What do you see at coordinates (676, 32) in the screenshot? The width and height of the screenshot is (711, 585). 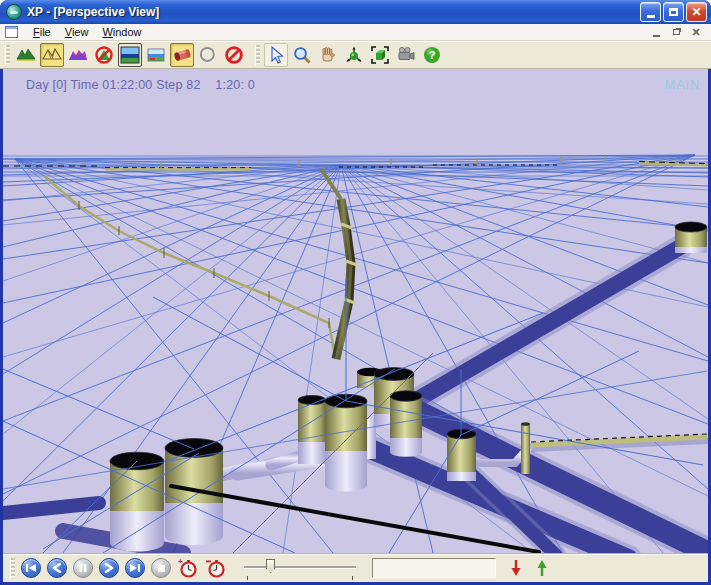 I see `mdi-restore-button` at bounding box center [676, 32].